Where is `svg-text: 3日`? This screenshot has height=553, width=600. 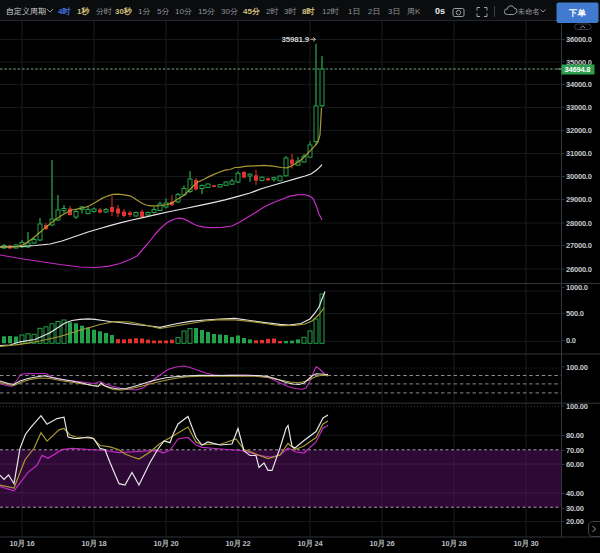
svg-text: 3日 is located at coordinates (394, 12).